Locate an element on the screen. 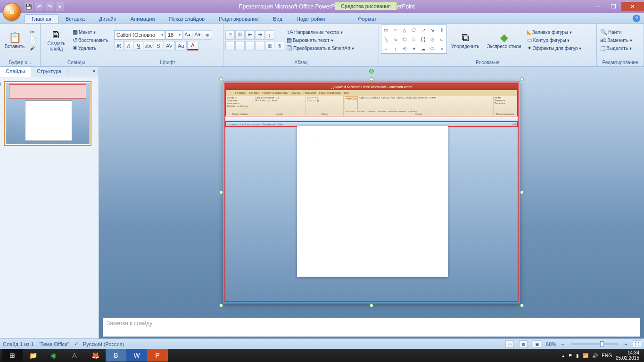 The height and width of the screenshot is (362, 644). find-button: 🔍Найти is located at coordinates (616, 32).